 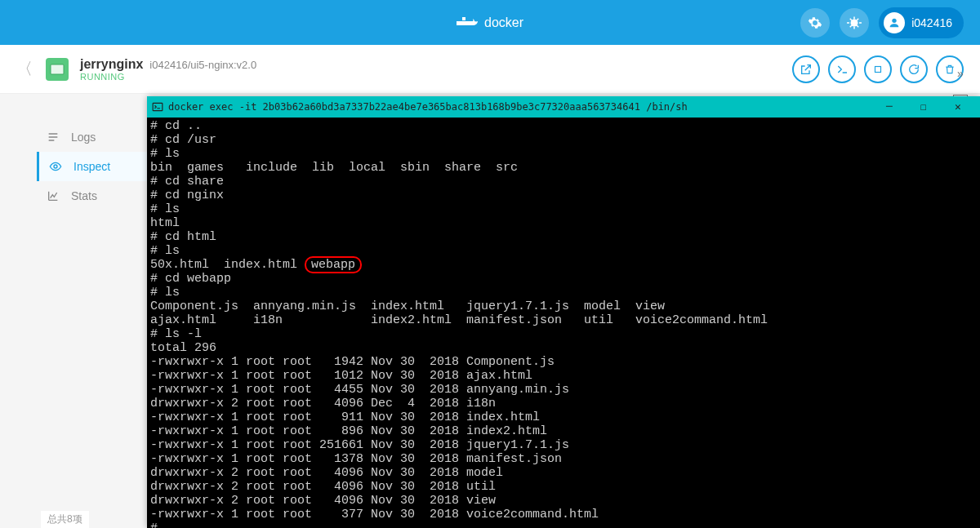 I want to click on term-line: # cd html, so click(x=183, y=237).